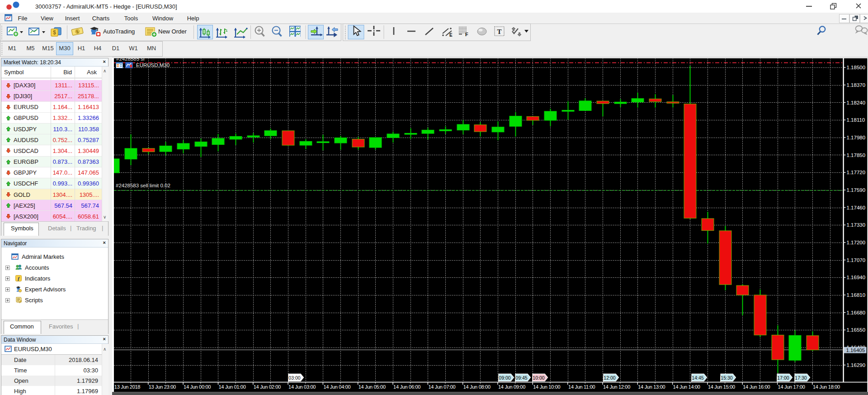  What do you see at coordinates (127, 387) in the screenshot?
I see `svg-text: 13 Jun 2018` at bounding box center [127, 387].